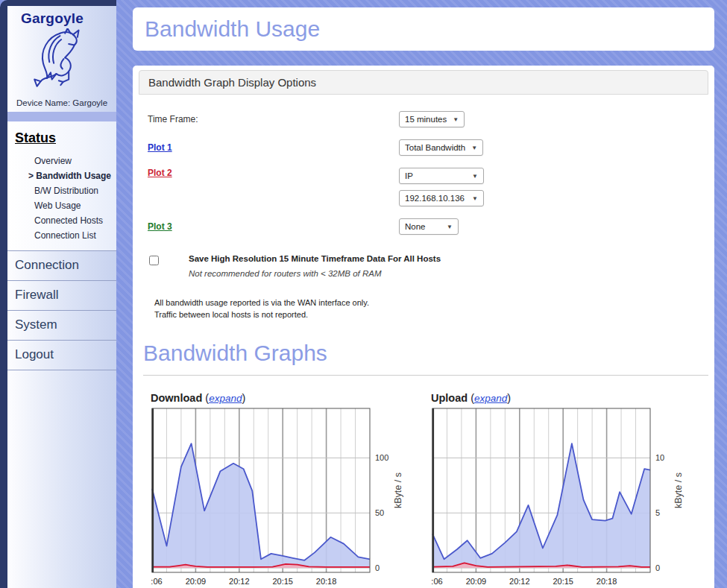 This screenshot has height=588, width=727. What do you see at coordinates (315, 266) in the screenshot?
I see `save-hires-text: Save High Resolution 15 Minute Timeframe…` at bounding box center [315, 266].